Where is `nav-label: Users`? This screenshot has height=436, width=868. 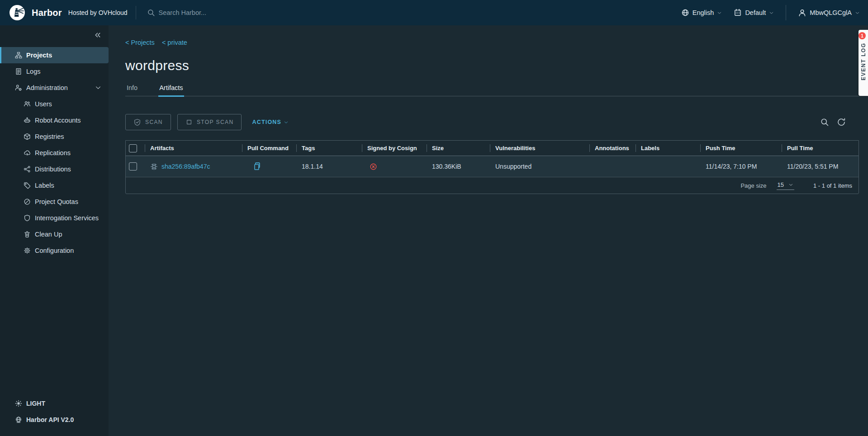
nav-label: Users is located at coordinates (43, 104).